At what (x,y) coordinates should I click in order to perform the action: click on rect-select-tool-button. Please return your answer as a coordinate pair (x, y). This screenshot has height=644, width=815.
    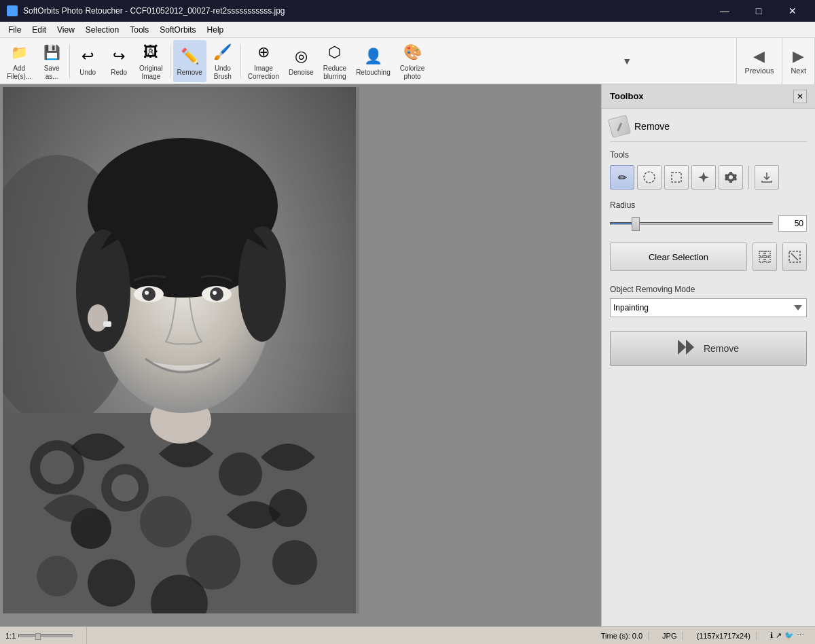
    Looking at the image, I should click on (676, 177).